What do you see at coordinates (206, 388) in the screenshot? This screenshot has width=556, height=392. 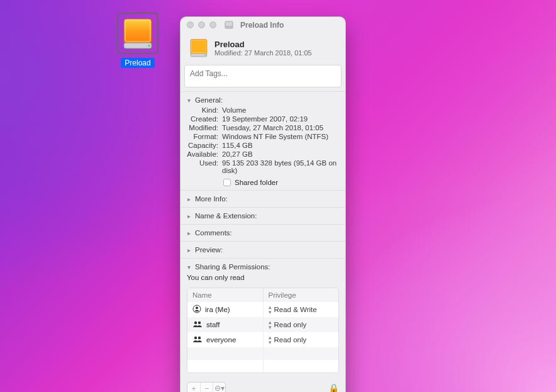 I see `remove-button: －` at bounding box center [206, 388].